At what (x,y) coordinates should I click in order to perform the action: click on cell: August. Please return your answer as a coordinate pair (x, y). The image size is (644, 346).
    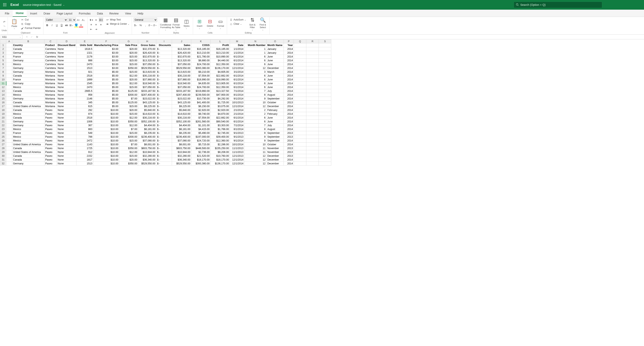
    Looking at the image, I should click on (275, 129).